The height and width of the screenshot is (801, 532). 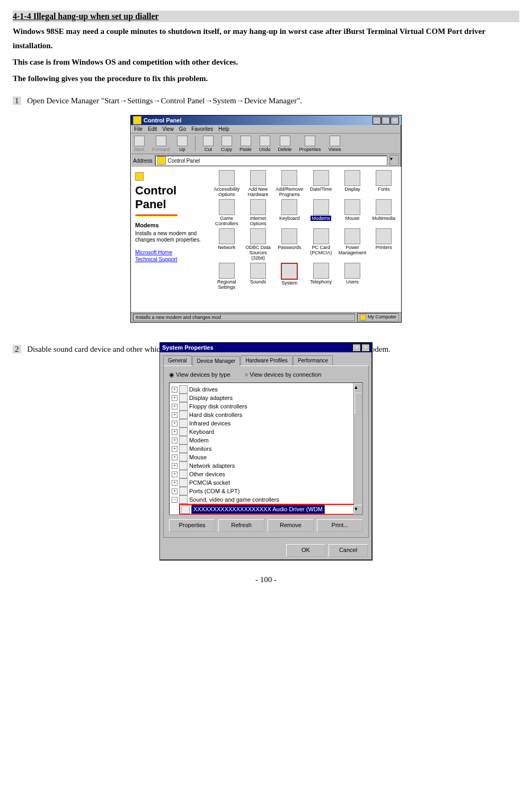 I want to click on cp-icon-power-management: Power Management, so click(x=352, y=245).